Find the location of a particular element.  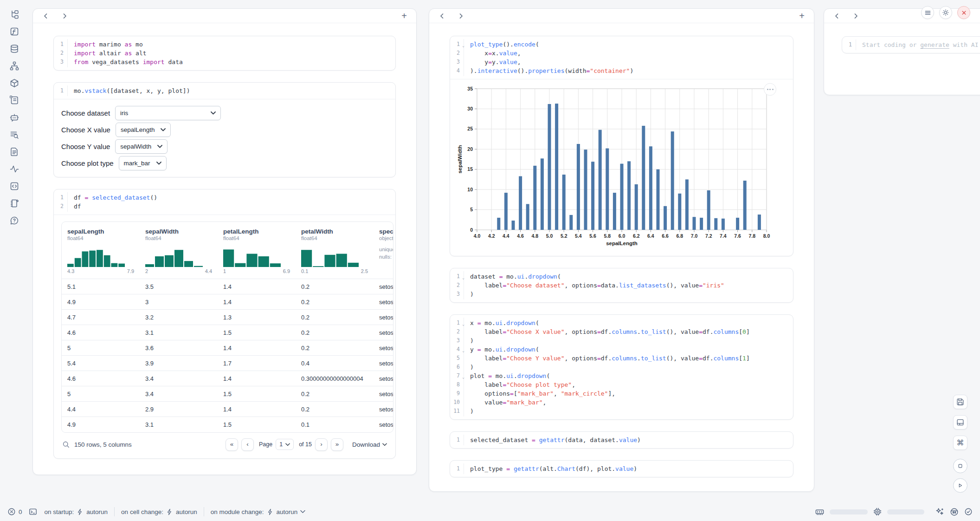

column-header: petalWidthfloat640.12.5 is located at coordinates (335, 251).